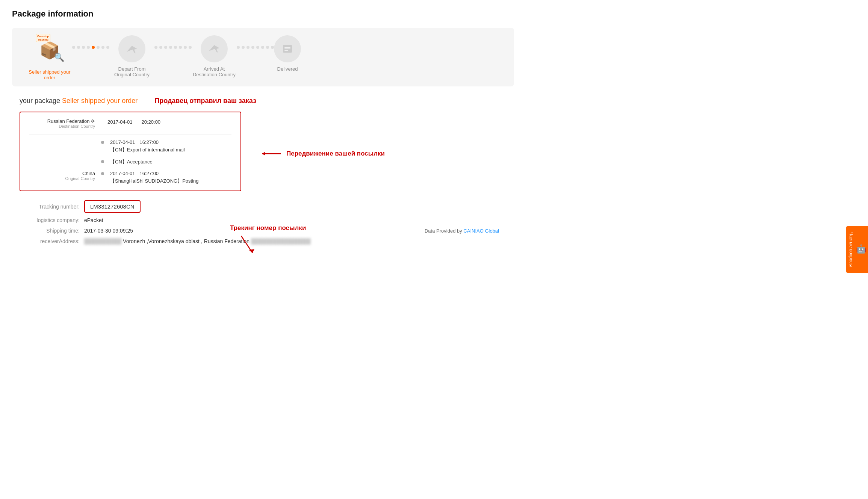 This screenshot has height=499, width=868. What do you see at coordinates (287, 53) in the screenshot?
I see `step-delivered: Delivered` at bounding box center [287, 53].